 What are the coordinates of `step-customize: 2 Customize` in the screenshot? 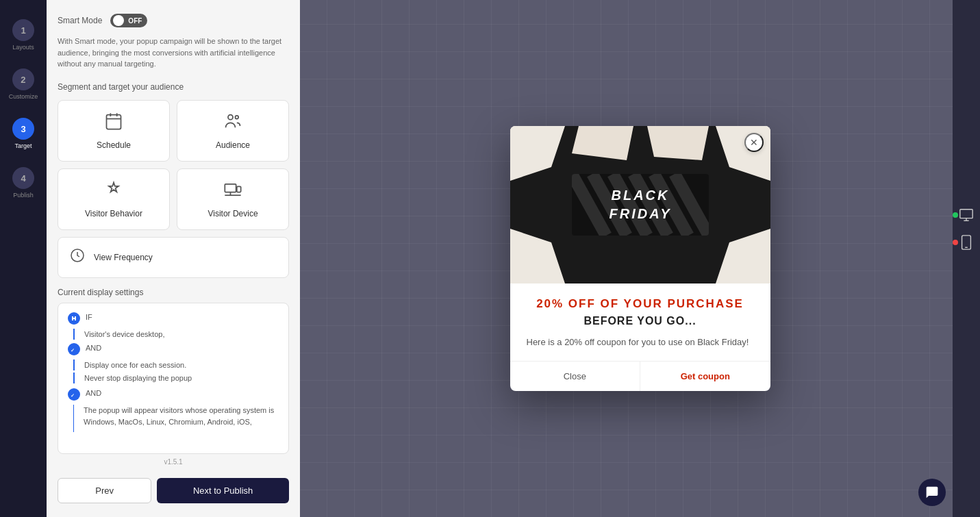 It's located at (23, 84).